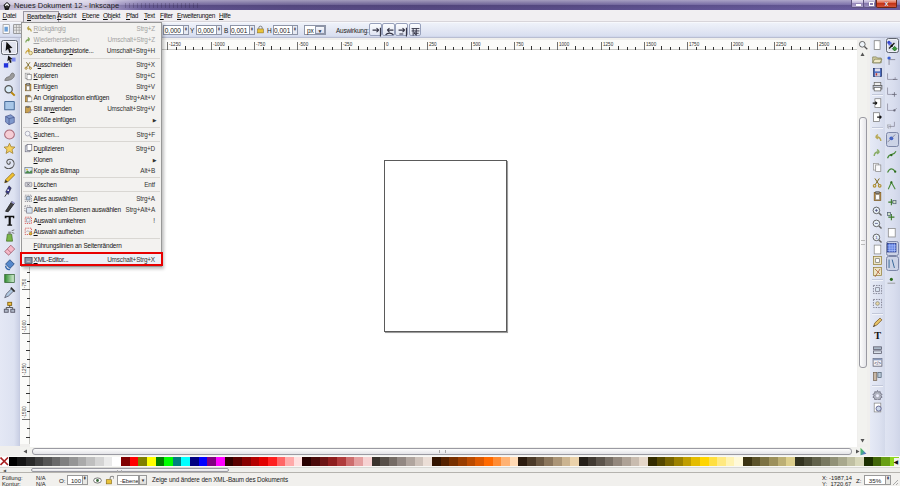 The width and height of the screenshot is (900, 486). I want to click on svg-text: 0, so click(388, 44).